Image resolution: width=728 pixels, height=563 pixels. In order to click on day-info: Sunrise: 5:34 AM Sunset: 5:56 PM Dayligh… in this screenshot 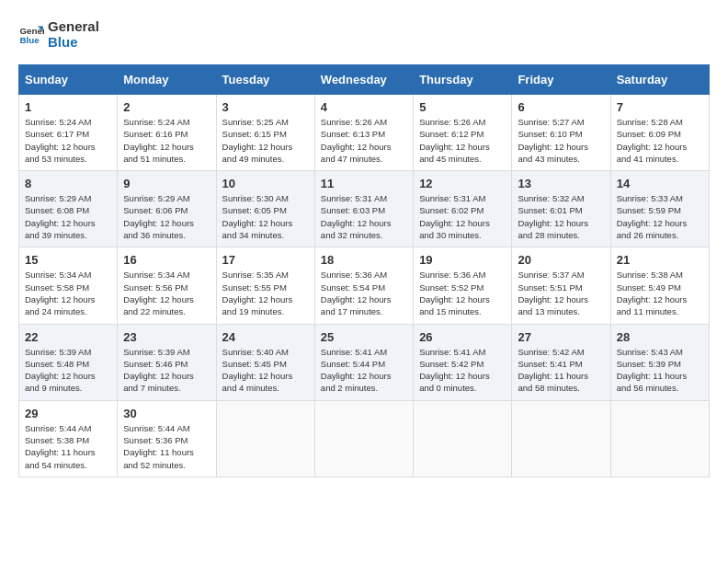, I will do `click(166, 293)`.